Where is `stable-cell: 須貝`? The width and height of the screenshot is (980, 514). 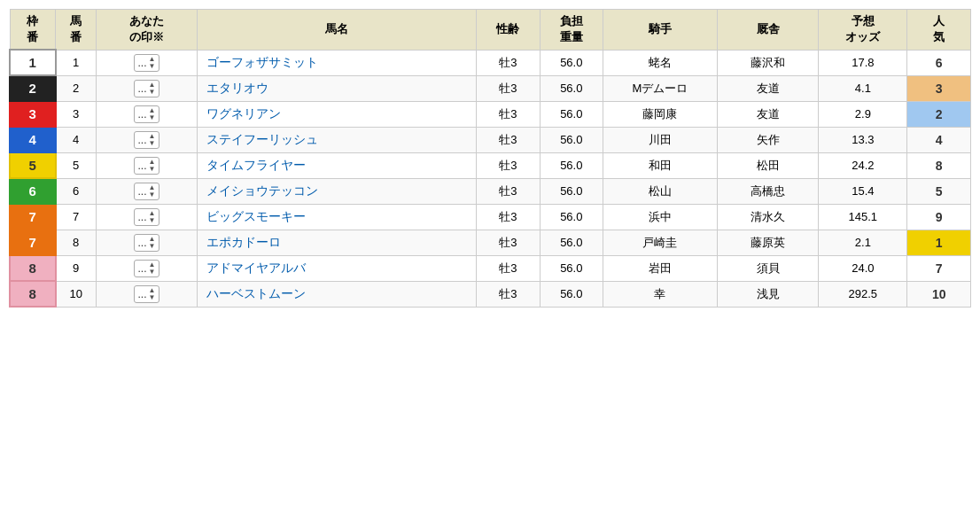 stable-cell: 須貝 is located at coordinates (767, 268).